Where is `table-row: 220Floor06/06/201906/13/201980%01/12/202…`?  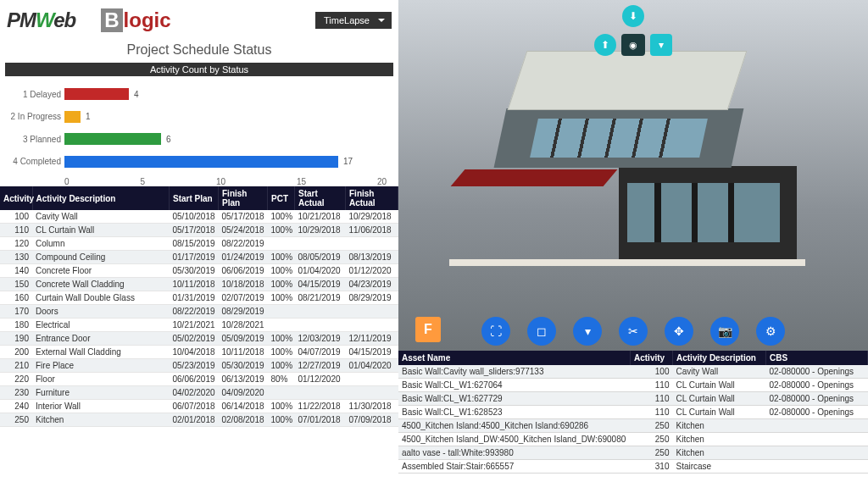
table-row: 220Floor06/06/201906/13/201980%01/12/202… is located at coordinates (199, 379).